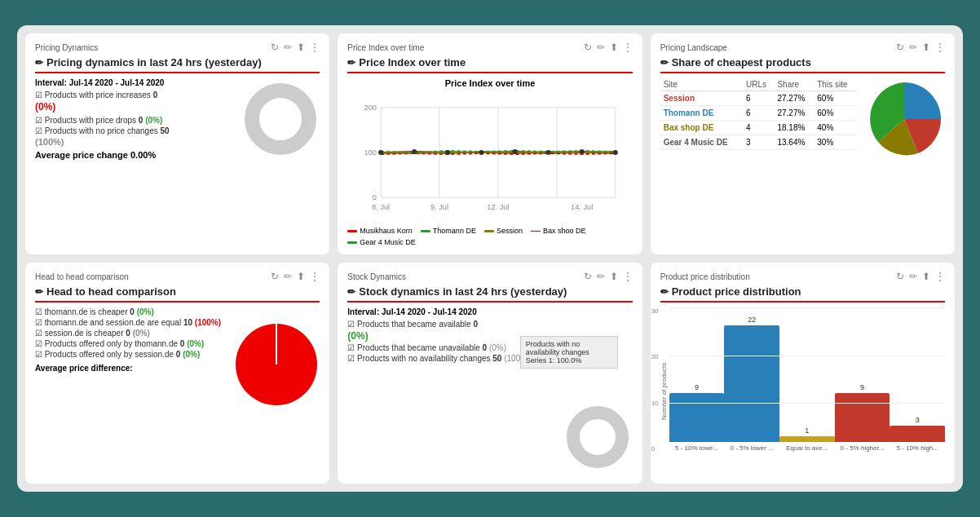 This screenshot has height=517, width=980. I want to click on site-thomann: Thomann DE, so click(689, 113).